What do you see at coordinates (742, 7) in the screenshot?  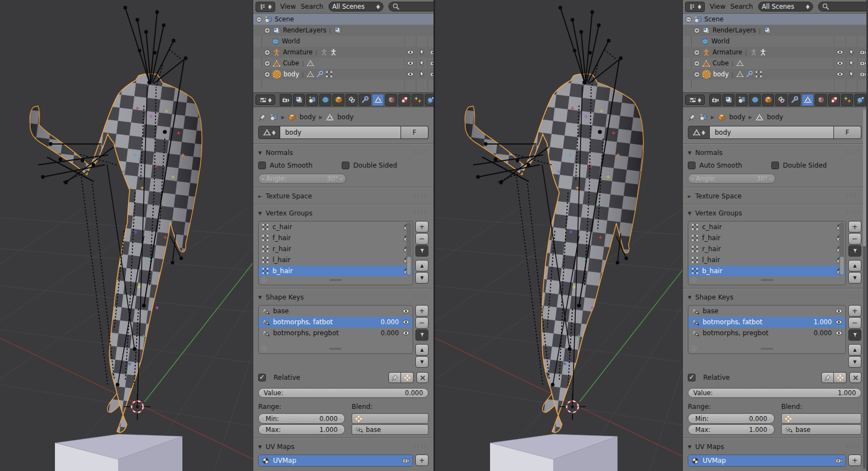 I see `menu-search: Search` at bounding box center [742, 7].